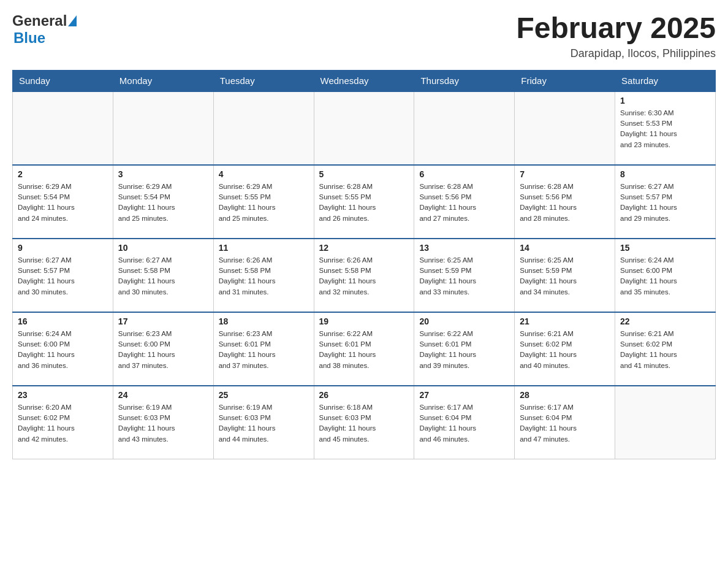  Describe the element at coordinates (264, 321) in the screenshot. I see `day-number: 18` at that location.